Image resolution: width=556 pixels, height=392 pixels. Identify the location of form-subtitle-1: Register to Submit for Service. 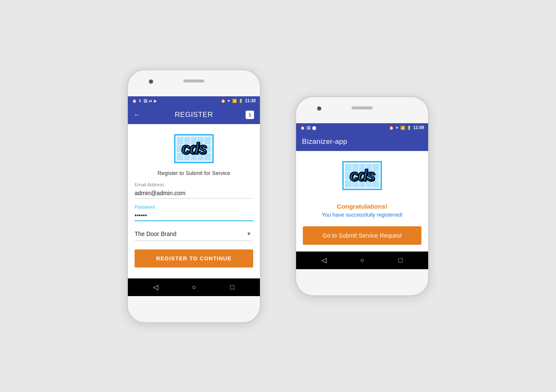
(194, 173).